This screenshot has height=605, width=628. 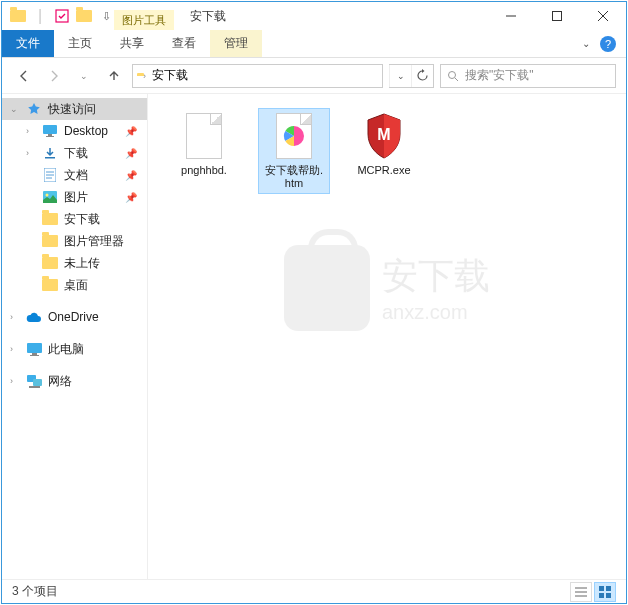 I want to click on nav-label: 网络, so click(x=60, y=382).